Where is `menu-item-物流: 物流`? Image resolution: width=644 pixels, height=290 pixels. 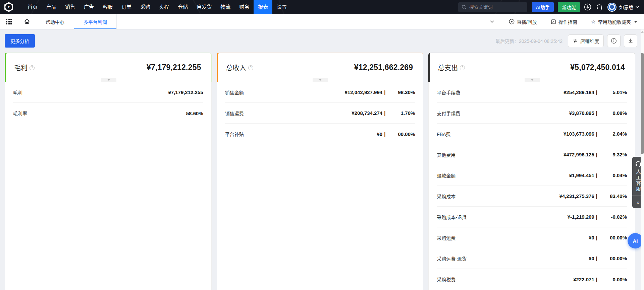 menu-item-物流: 物流 is located at coordinates (225, 7).